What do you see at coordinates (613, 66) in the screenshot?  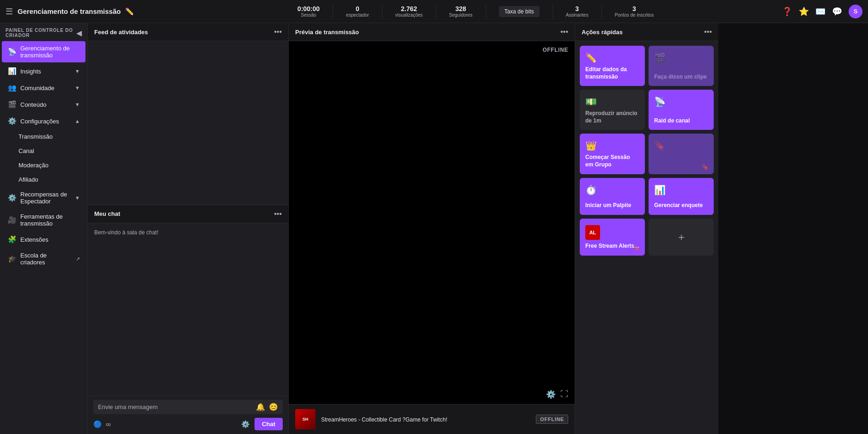 I see `qa-card-edit-stream: ✏️ Editar dados da transmissão` at bounding box center [613, 66].